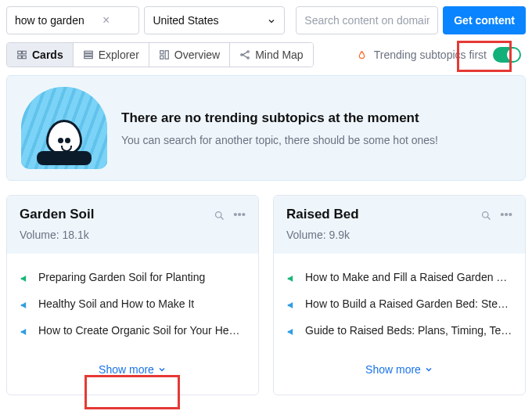 The width and height of the screenshot is (532, 418). Describe the element at coordinates (280, 118) in the screenshot. I see `empty-state-title: There are no trending subtopics at the m…` at that location.